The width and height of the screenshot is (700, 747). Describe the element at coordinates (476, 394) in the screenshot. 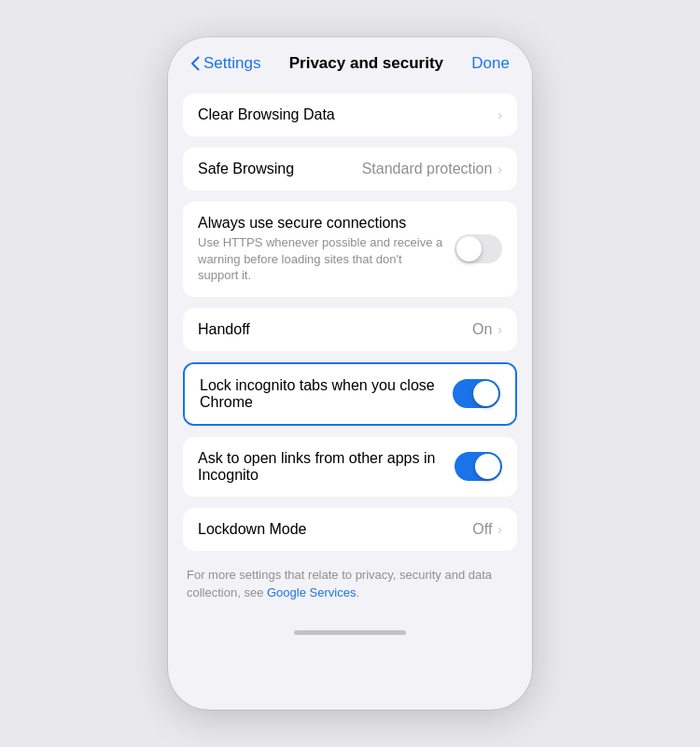

I see `lock-incognito-toggle` at that location.